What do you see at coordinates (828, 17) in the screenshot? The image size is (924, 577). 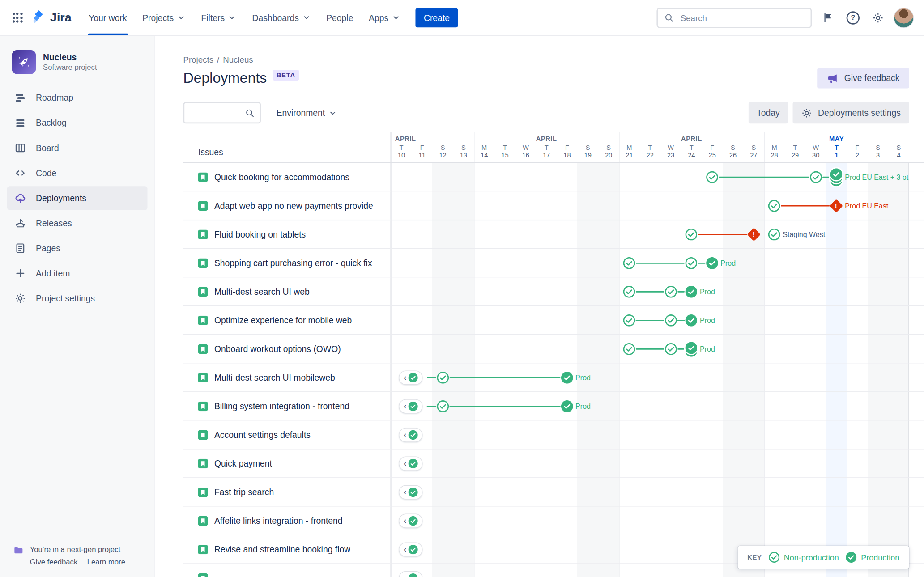 I see `announcements-flag-icon` at bounding box center [828, 17].